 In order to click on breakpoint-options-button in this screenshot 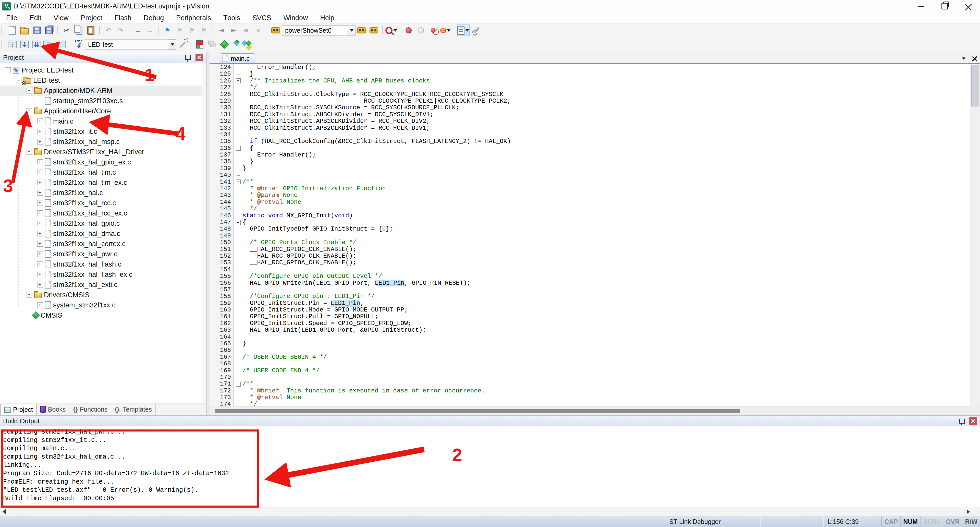, I will do `click(445, 30)`.